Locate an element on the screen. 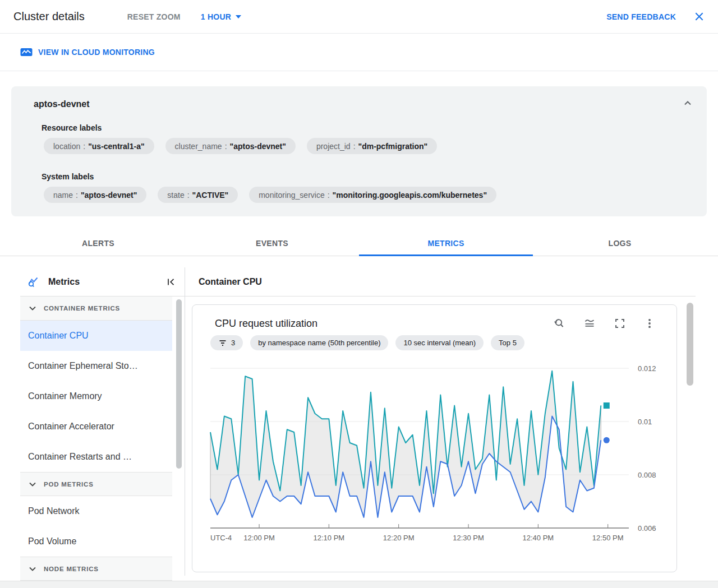 The width and height of the screenshot is (718, 588). filter-icon is located at coordinates (223, 343).